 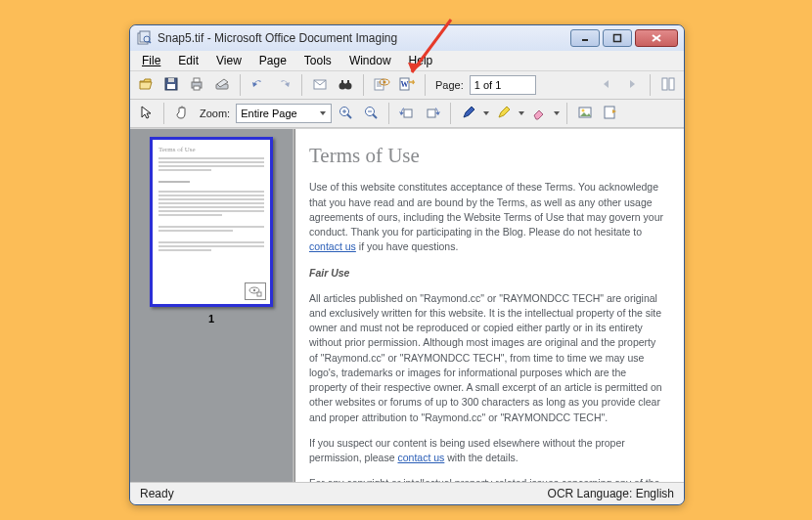 What do you see at coordinates (345, 85) in the screenshot?
I see `find-button` at bounding box center [345, 85].